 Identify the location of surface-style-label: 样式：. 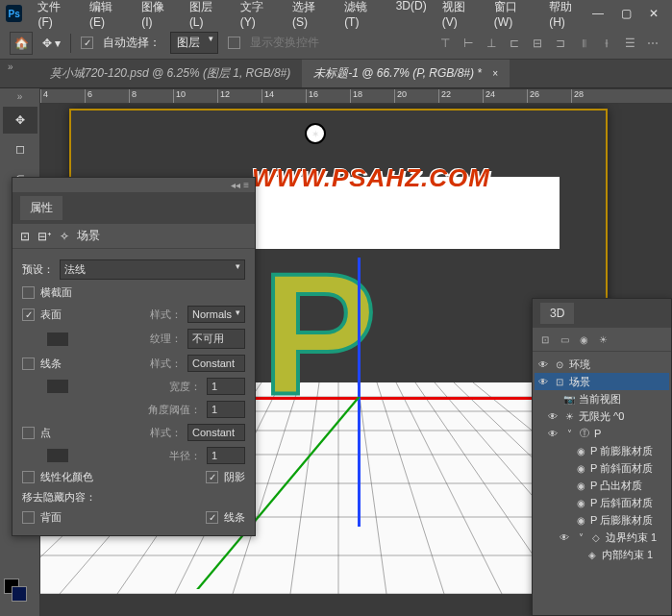
(165, 315).